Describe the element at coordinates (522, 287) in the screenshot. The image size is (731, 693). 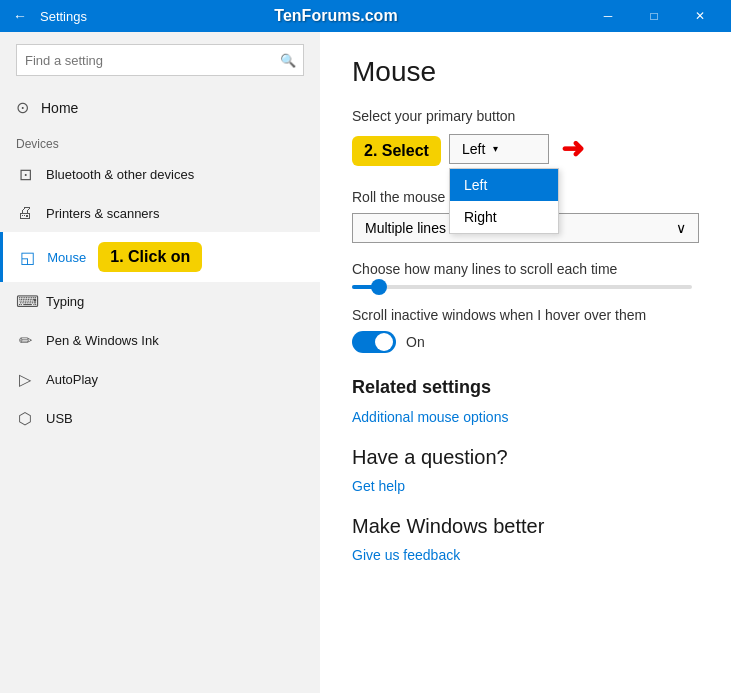
I see `slider-track` at that location.